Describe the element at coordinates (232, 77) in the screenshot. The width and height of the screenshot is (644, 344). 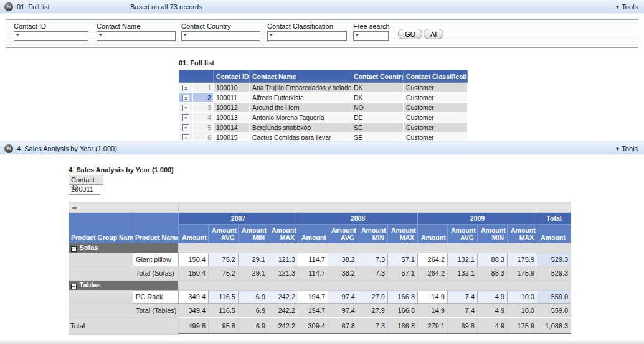
I see `column-header-contact-id: Contact ID` at that location.